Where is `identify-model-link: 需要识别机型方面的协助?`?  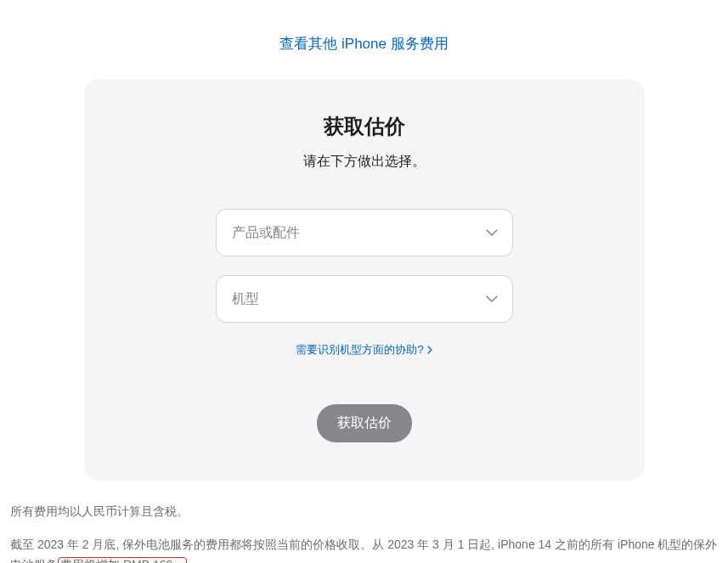 identify-model-link: 需要识别机型方面的协助? is located at coordinates (364, 350).